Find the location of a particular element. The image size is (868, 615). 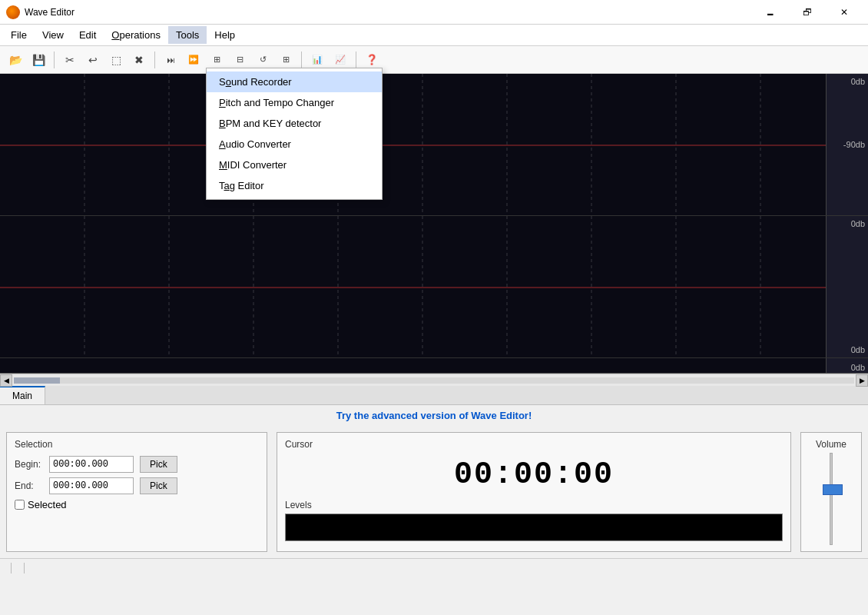

menu-tag-editor: Tag Editor is located at coordinates (294, 186).